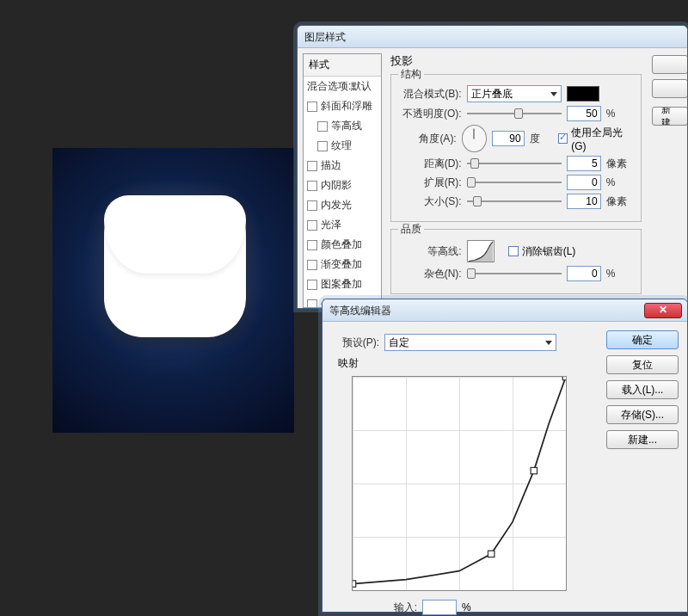  I want to click on contour-curve-editor, so click(459, 484).